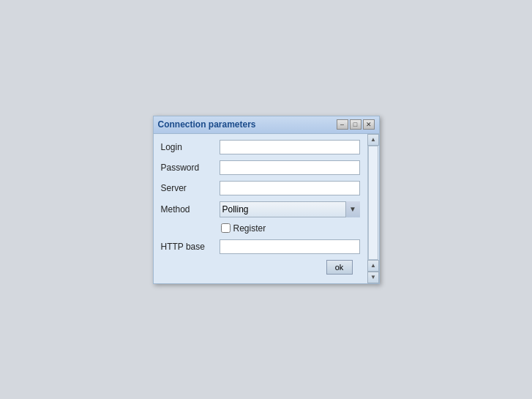 This screenshot has width=532, height=399. Describe the element at coordinates (373, 203) in the screenshot. I see `scroll-track` at that location.